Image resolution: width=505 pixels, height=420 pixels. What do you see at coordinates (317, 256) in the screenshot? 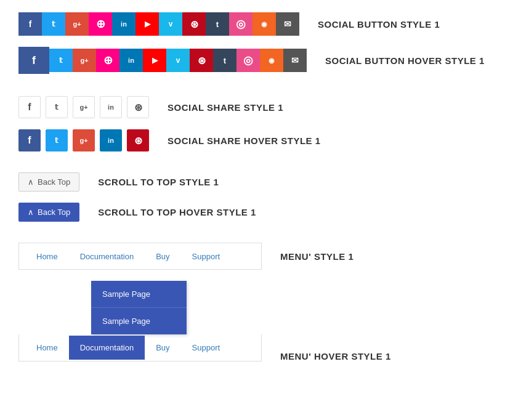
I see `menu-style1-label: MENU' STYLE 1` at bounding box center [317, 256].